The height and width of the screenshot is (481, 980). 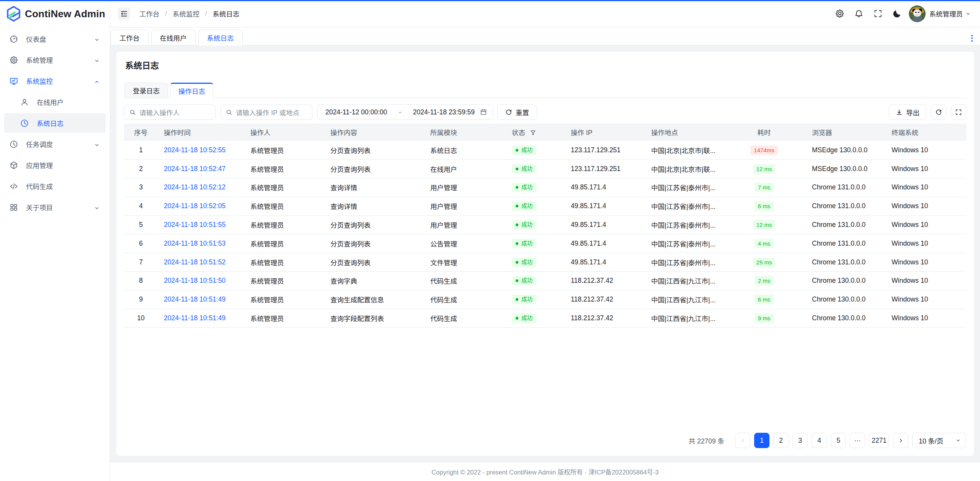 I want to click on sidebar-item: 仪表盘, so click(x=55, y=39).